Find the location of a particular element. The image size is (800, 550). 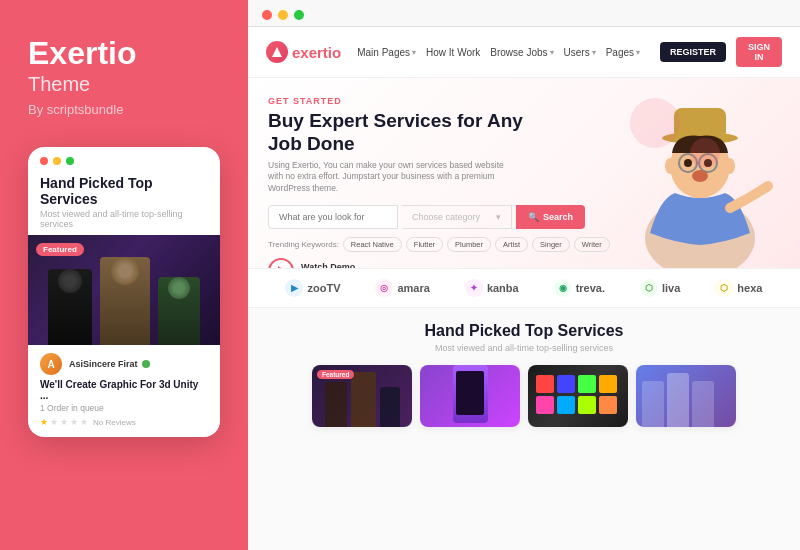

logo-zootv: ▶ zooTV is located at coordinates (312, 288).